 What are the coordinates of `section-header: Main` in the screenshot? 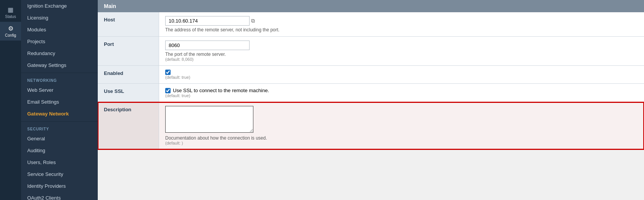 It's located at (371, 6).